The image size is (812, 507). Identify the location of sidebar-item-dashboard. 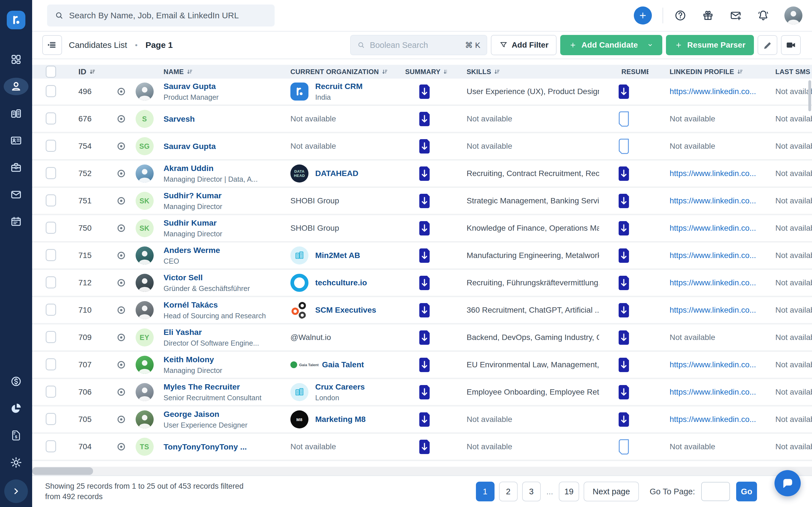
(16, 59).